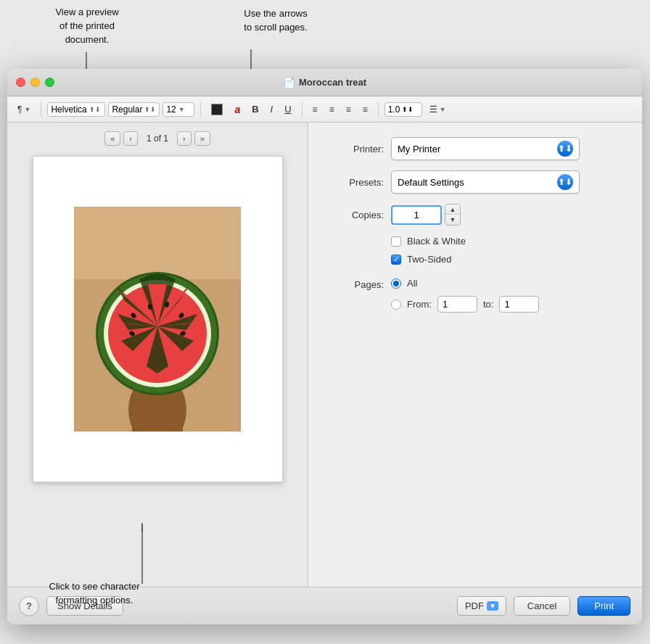 The height and width of the screenshot is (644, 650). What do you see at coordinates (150, 110) in the screenshot?
I see `chevron-icon-2: ⬆⬇` at bounding box center [150, 110].